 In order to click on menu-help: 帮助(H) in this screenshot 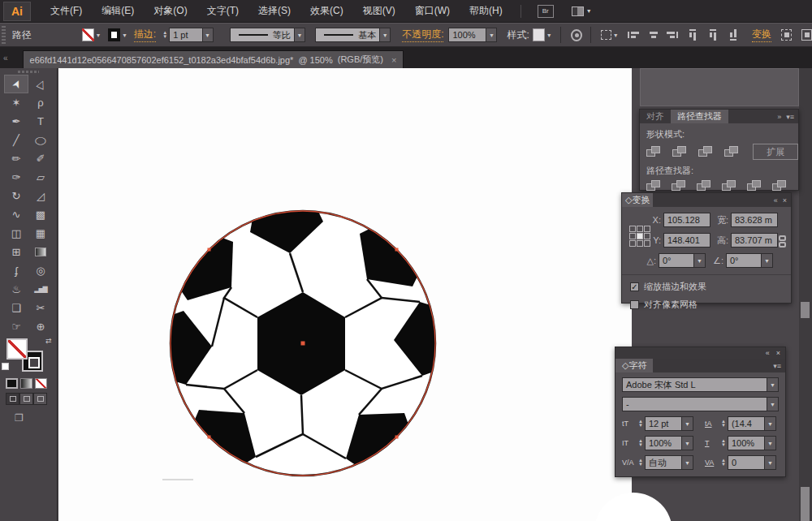, I will do `click(486, 11)`.